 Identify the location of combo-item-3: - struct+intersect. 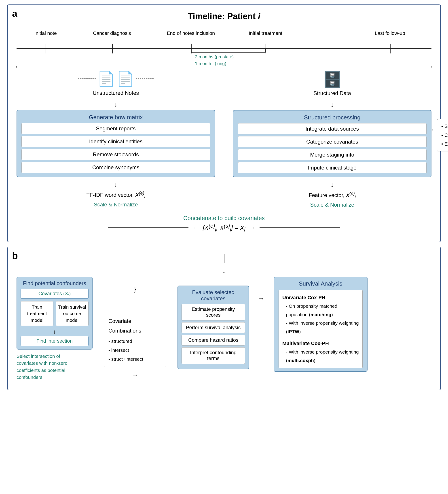
(135, 359).